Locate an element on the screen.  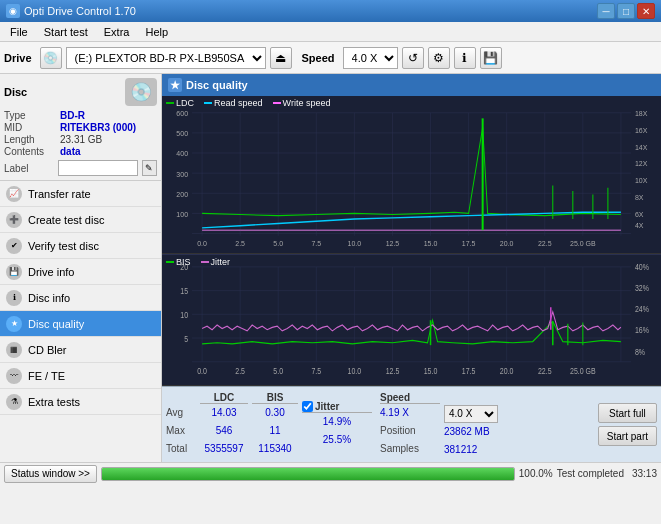
svg-text: 8X is located at coordinates (640, 198).